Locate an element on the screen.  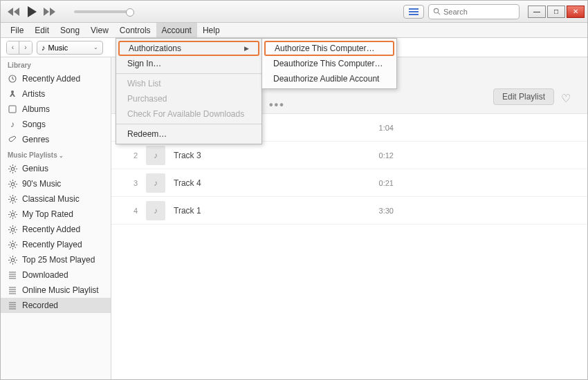
track-row: 3 ♪ Track 4 0:21 is located at coordinates (349, 183).